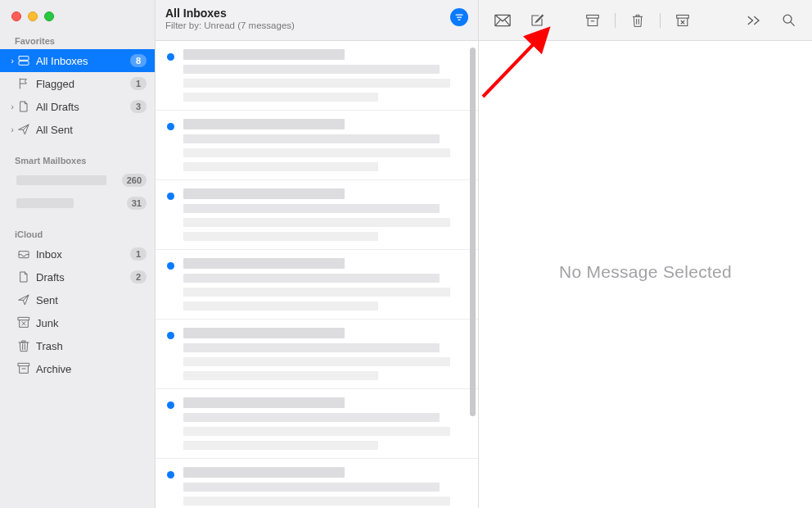  What do you see at coordinates (49, 16) in the screenshot?
I see `maximize-window-button` at bounding box center [49, 16].